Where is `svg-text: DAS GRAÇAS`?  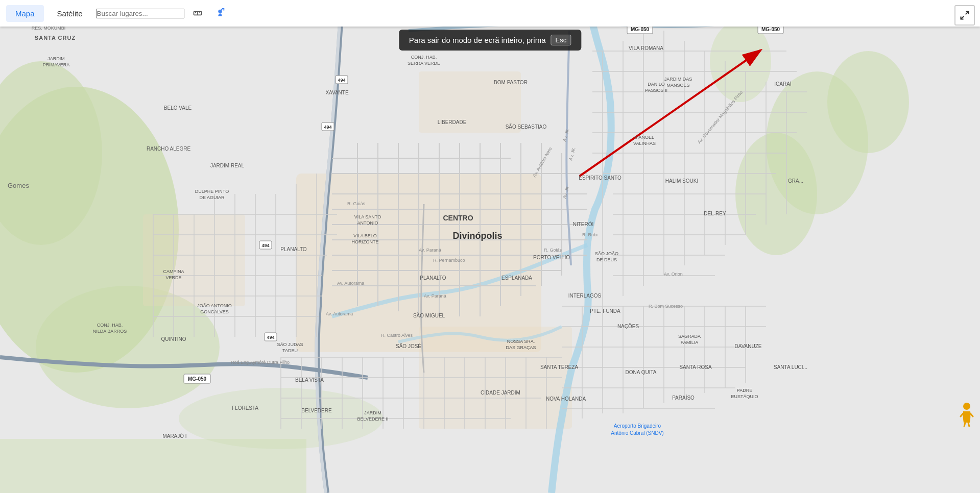
svg-text: DAS GRAÇAS is located at coordinates (521, 348).